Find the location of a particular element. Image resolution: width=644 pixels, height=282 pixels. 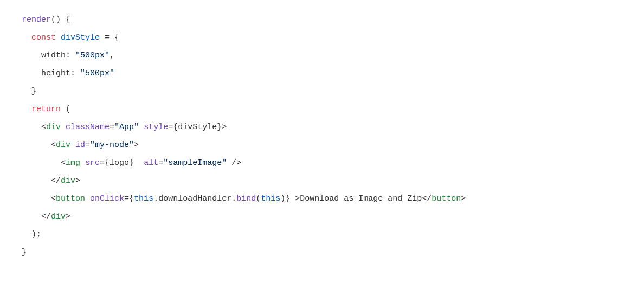

token-keyword: const is located at coordinates (43, 38).